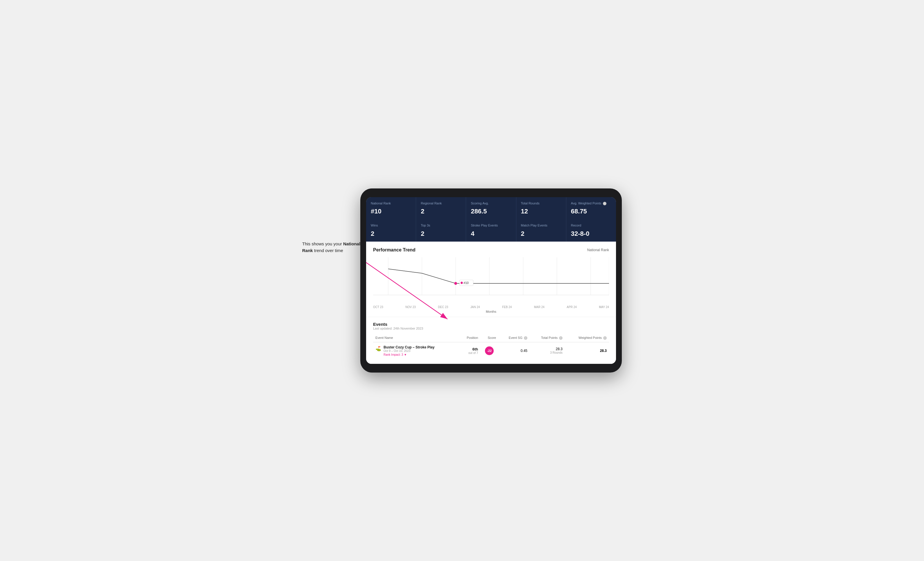  Describe the element at coordinates (491, 279) in the screenshot. I see `performance-section: Performance Trend National Rank` at that location.